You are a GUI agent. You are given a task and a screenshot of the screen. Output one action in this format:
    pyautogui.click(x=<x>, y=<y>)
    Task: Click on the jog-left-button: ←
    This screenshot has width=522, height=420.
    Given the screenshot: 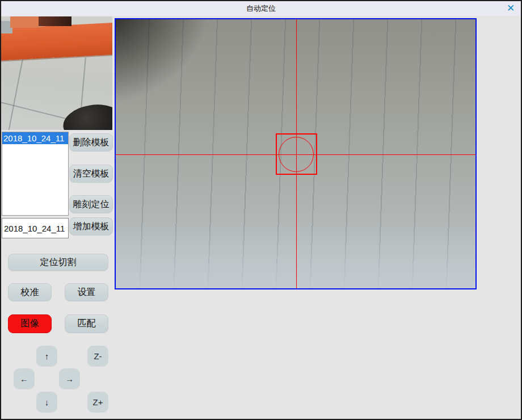 What is the action you would take?
    pyautogui.click(x=24, y=379)
    